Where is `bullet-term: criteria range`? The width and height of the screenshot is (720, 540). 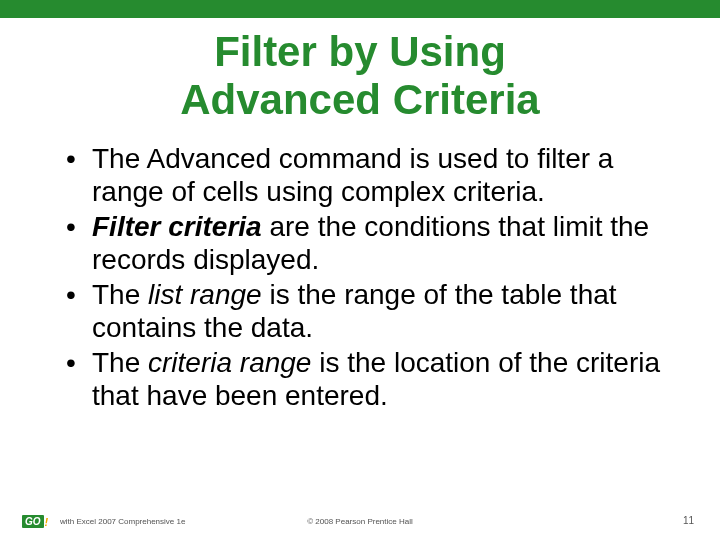 bullet-term: criteria range is located at coordinates (230, 362).